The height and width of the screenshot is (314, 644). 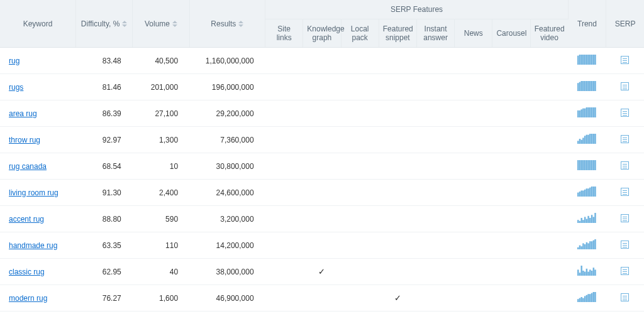 I want to click on col-volume: Volume, so click(x=161, y=24).